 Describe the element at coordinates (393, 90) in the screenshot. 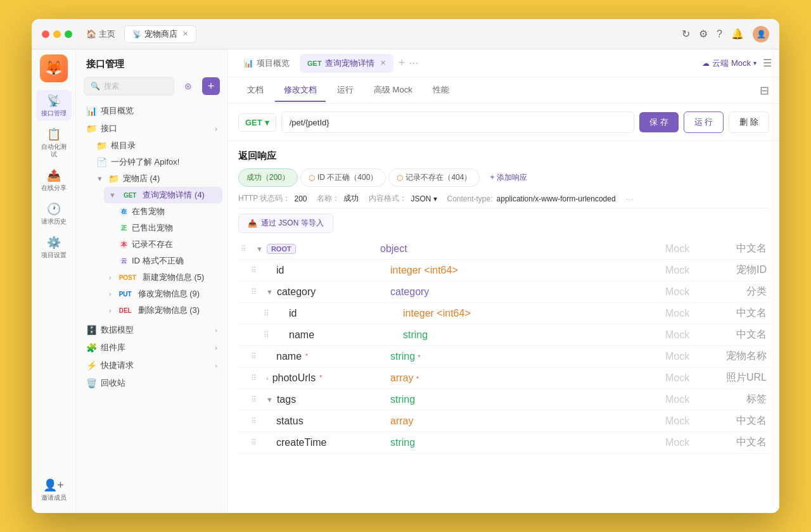

I see `tab-advanced-mock-label: 高级 Mock` at that location.